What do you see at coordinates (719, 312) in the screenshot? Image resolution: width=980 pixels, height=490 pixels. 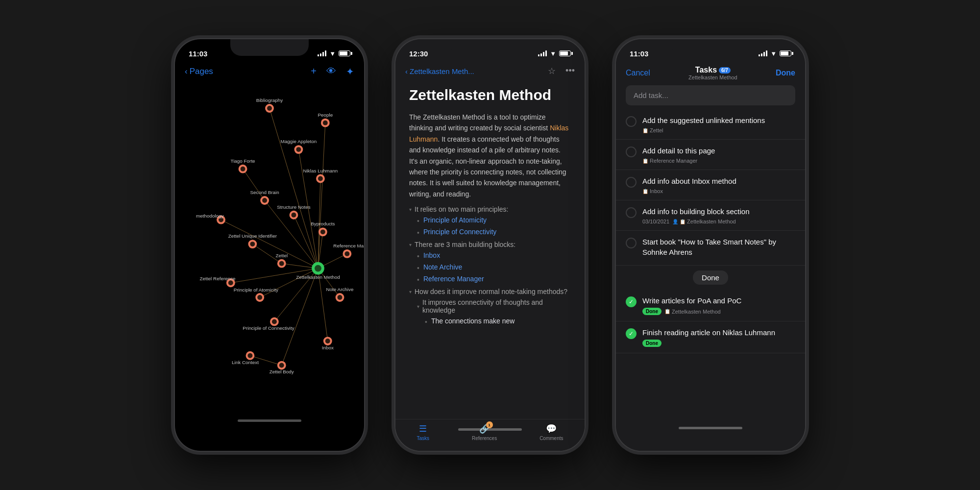 I see `task-meta-6: Done 📋 Zettelkasten Method` at bounding box center [719, 312].